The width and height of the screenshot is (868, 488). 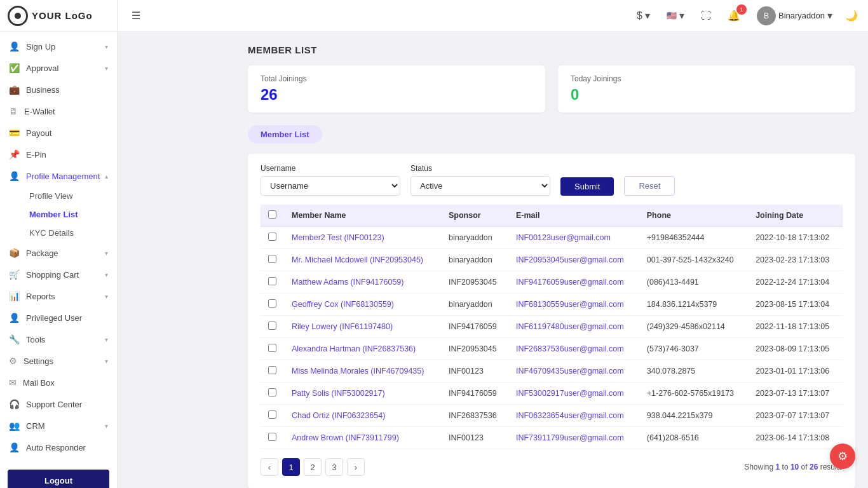 What do you see at coordinates (675, 15) in the screenshot?
I see `language-selector: 🇺🇸 ▾` at bounding box center [675, 15].